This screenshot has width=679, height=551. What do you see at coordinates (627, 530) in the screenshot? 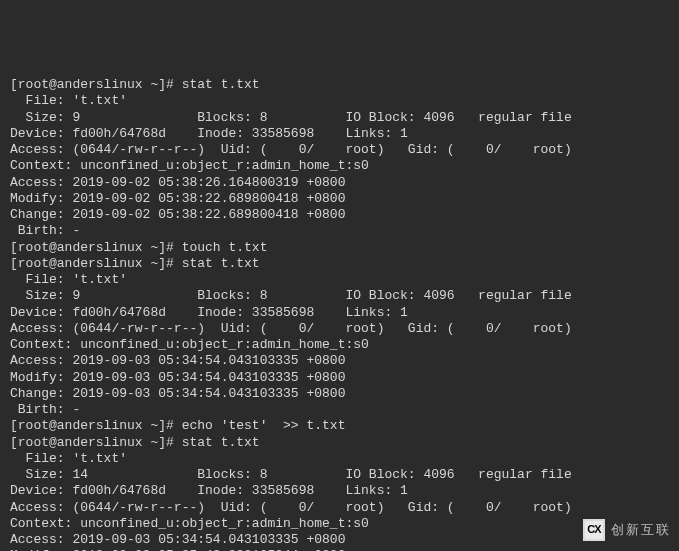
I see `watermark: CX 创新互联` at bounding box center [627, 530].